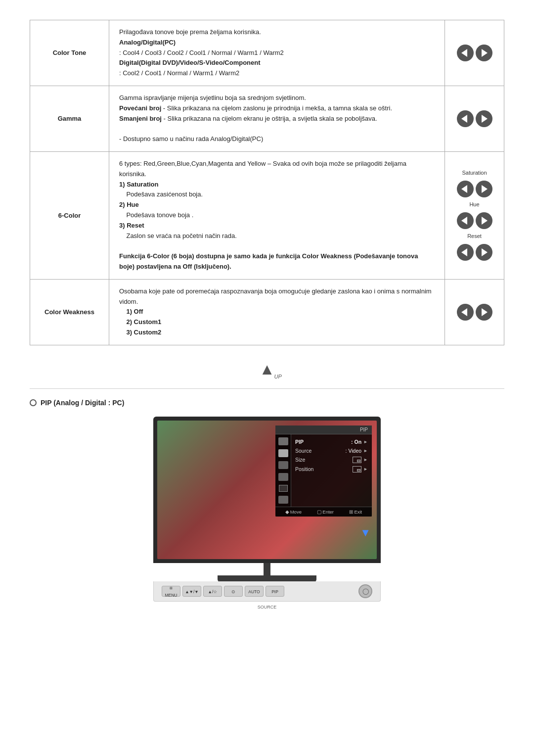  I want to click on pip-button-label: PIP, so click(275, 592).